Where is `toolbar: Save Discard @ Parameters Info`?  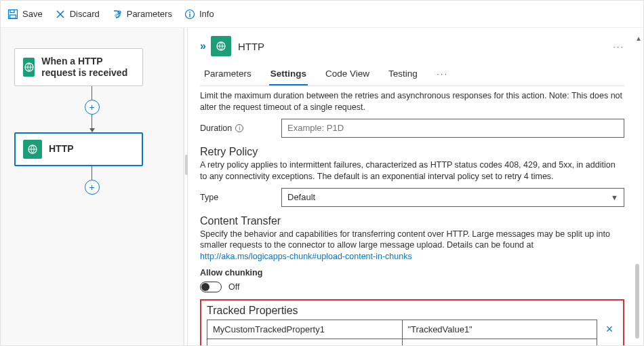 toolbar: Save Discard @ Parameters Info is located at coordinates (322, 14).